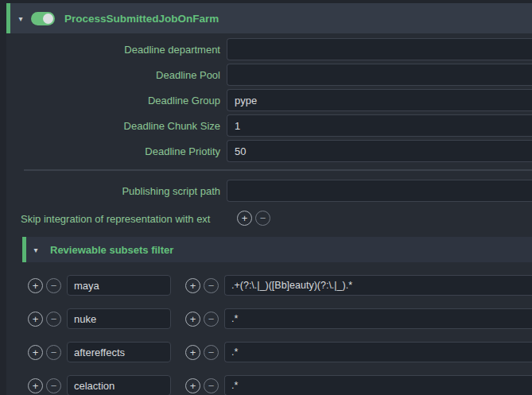  Describe the element at coordinates (116, 191) in the screenshot. I see `field-label: Publishing script path` at that location.